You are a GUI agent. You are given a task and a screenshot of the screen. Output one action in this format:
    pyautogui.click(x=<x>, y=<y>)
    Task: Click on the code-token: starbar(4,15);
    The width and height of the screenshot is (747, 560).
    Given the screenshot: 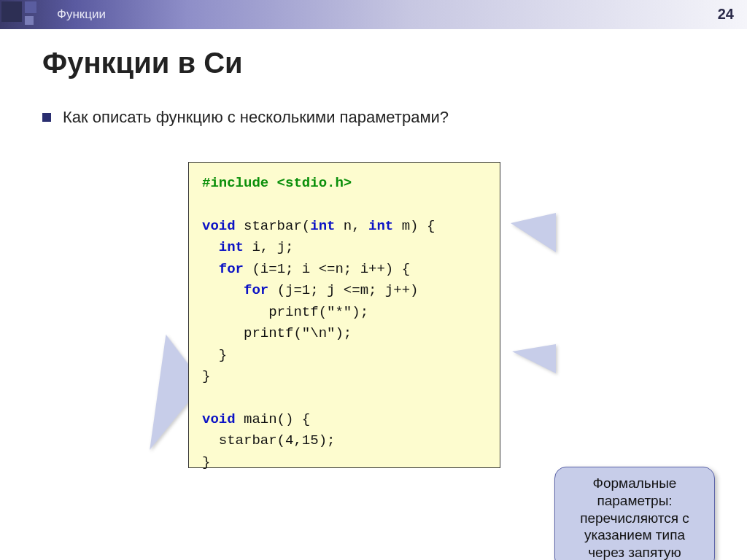 What is the action you would take?
    pyautogui.click(x=268, y=440)
    